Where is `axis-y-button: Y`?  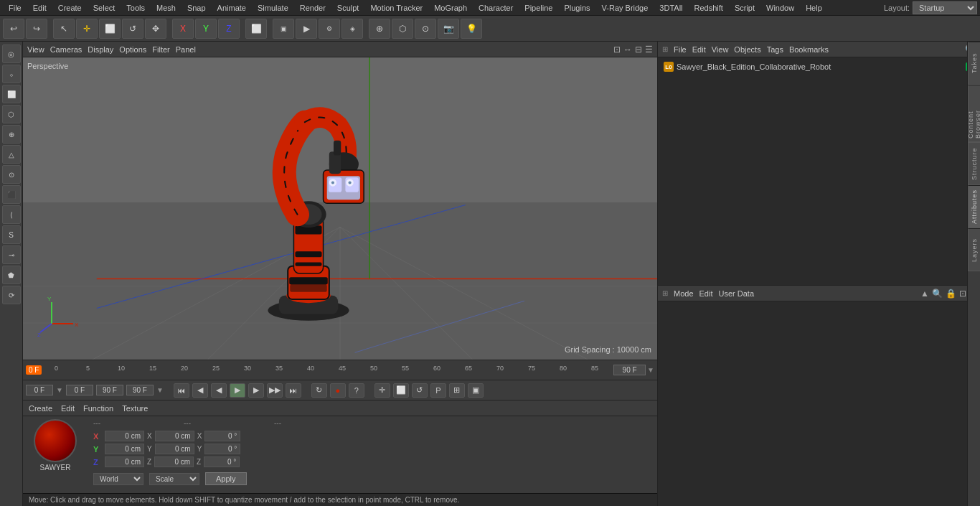 axis-y-button: Y is located at coordinates (206, 29).